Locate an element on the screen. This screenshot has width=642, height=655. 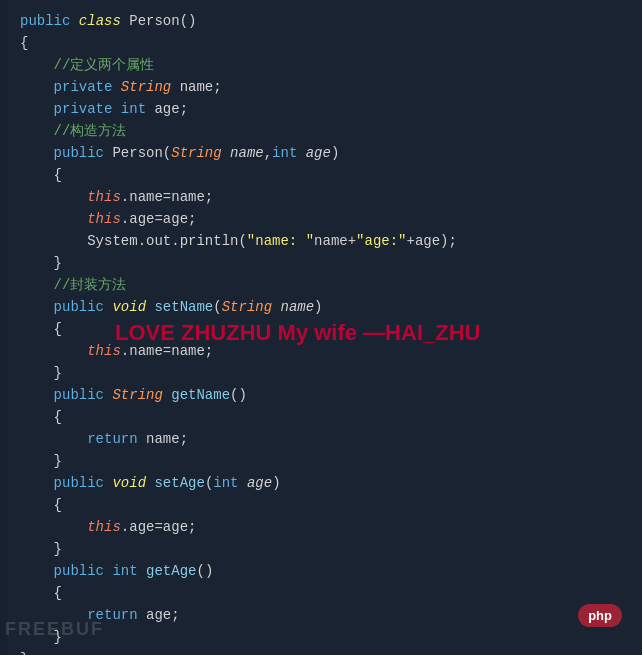
code-line-15: //封装方法 is located at coordinates (326, 285).